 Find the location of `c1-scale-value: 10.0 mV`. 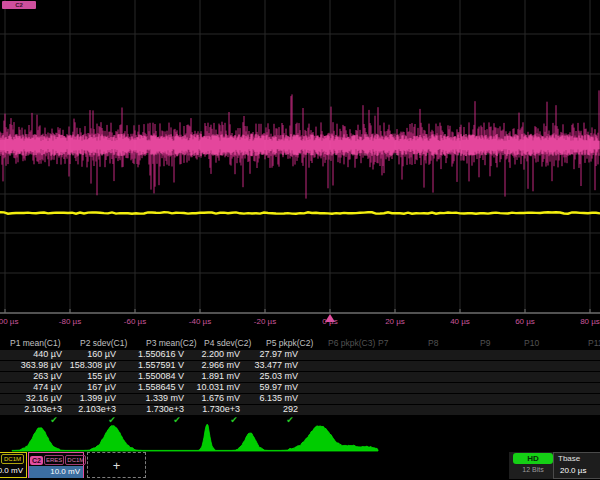

c1-scale-value: 10.0 mV is located at coordinates (13, 471).